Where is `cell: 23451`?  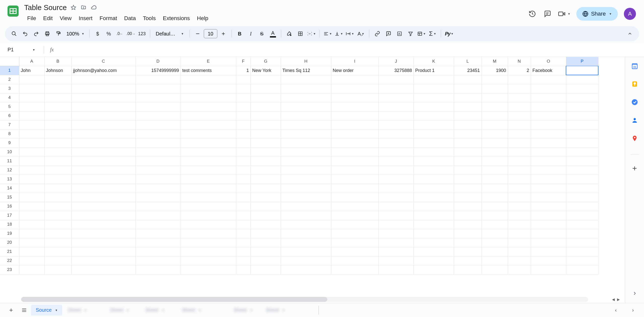
cell: 23451 is located at coordinates (468, 70).